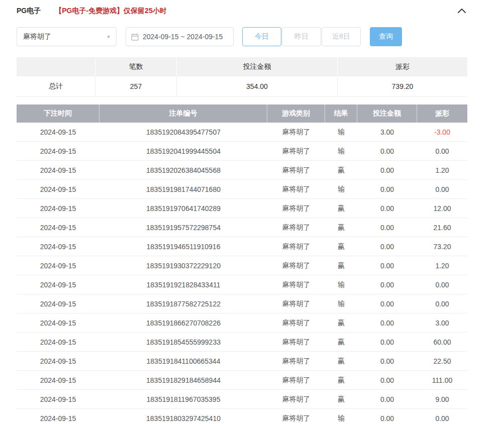 The image size is (504, 424). What do you see at coordinates (183, 151) in the screenshot?
I see `cell-order-id: 1835192041999445504` at bounding box center [183, 151].